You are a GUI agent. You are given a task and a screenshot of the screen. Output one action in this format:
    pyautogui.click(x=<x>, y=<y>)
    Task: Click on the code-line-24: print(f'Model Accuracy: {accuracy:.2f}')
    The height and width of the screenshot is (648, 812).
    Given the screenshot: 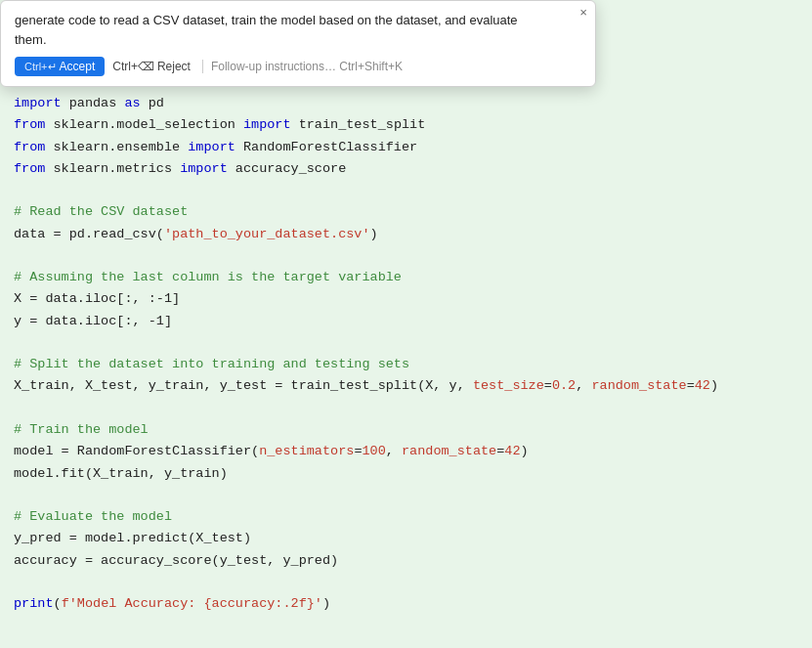 What is the action you would take?
    pyautogui.click(x=406, y=604)
    